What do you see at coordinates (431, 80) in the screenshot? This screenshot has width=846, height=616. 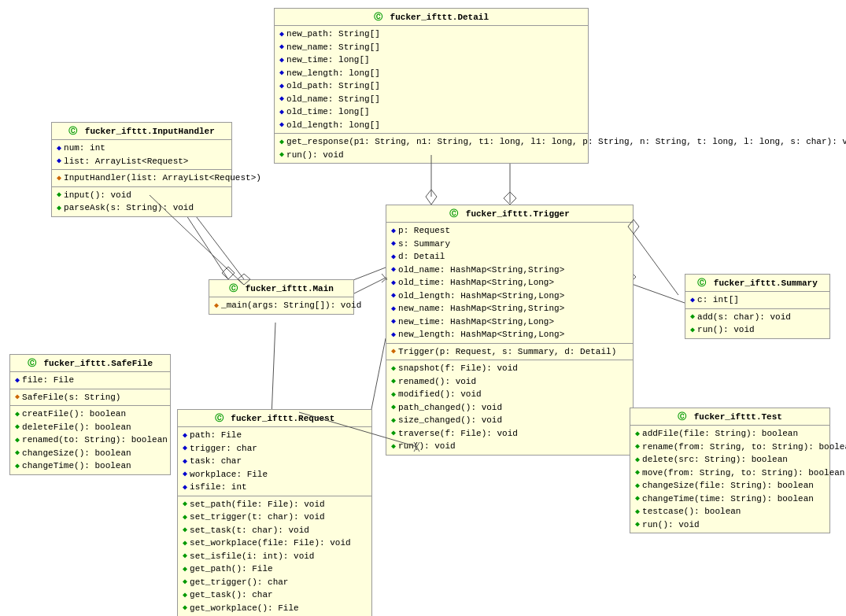 I see `class-detail-fields: ◆new_path: String[] ◆new_name: String[] …` at bounding box center [431, 80].